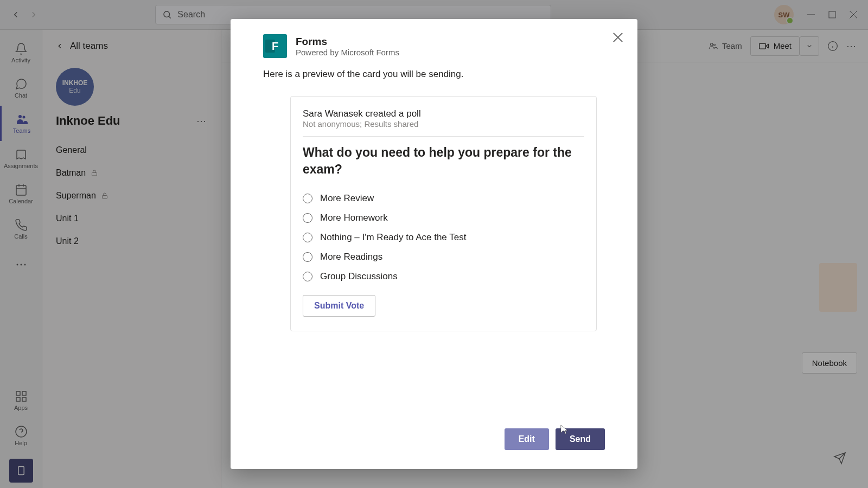  Describe the element at coordinates (444, 218) in the screenshot. I see `poll-option: More Homework` at that location.